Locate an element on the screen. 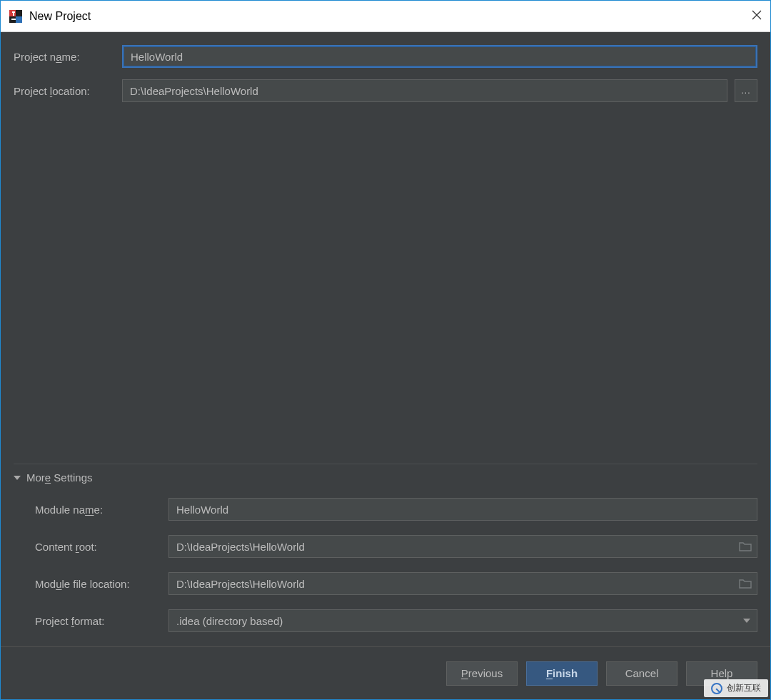  project-format-row: Project format: is located at coordinates (396, 621).